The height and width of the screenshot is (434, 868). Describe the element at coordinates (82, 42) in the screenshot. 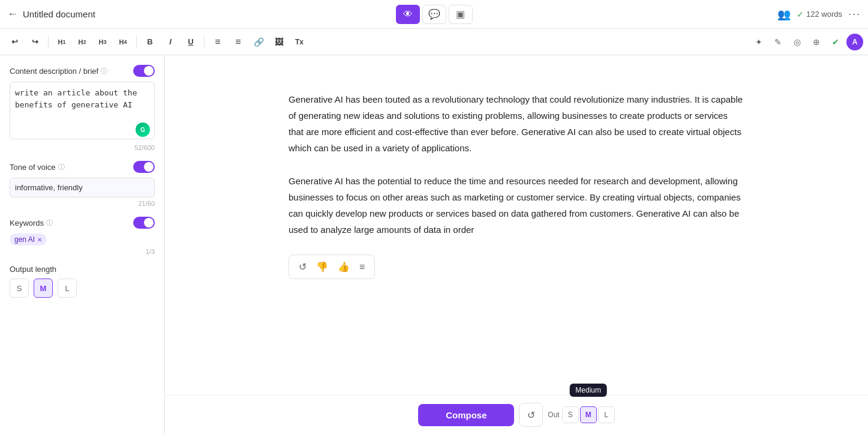

I see `h2-button: H2` at that location.